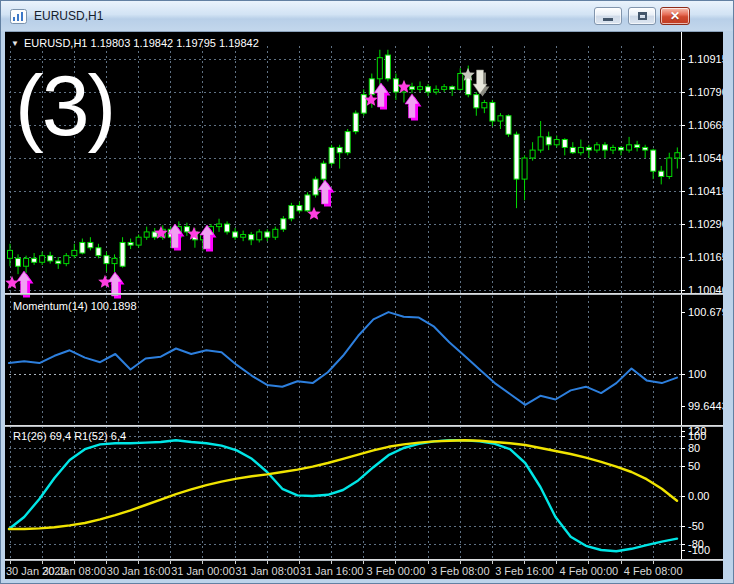  Describe the element at coordinates (70, 436) in the screenshot. I see `oscillator-panel-label: R1(26) 69,4 R1(52) 6,4` at that location.